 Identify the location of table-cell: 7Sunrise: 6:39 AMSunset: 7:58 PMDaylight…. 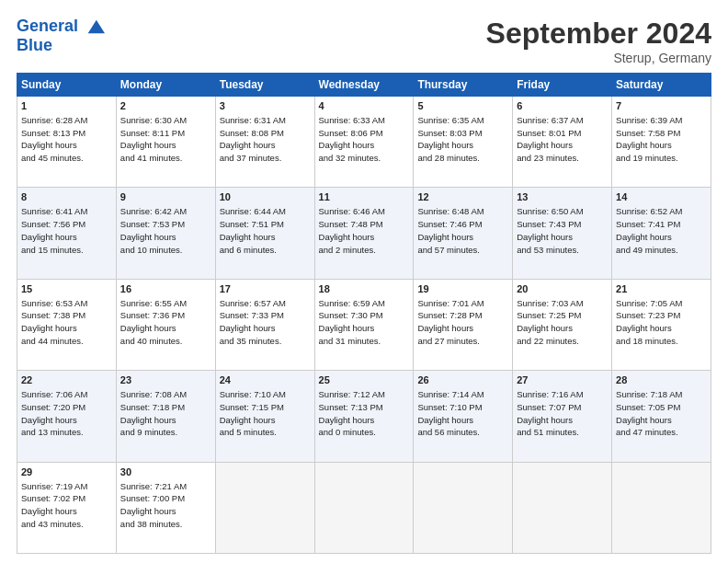
(662, 142).